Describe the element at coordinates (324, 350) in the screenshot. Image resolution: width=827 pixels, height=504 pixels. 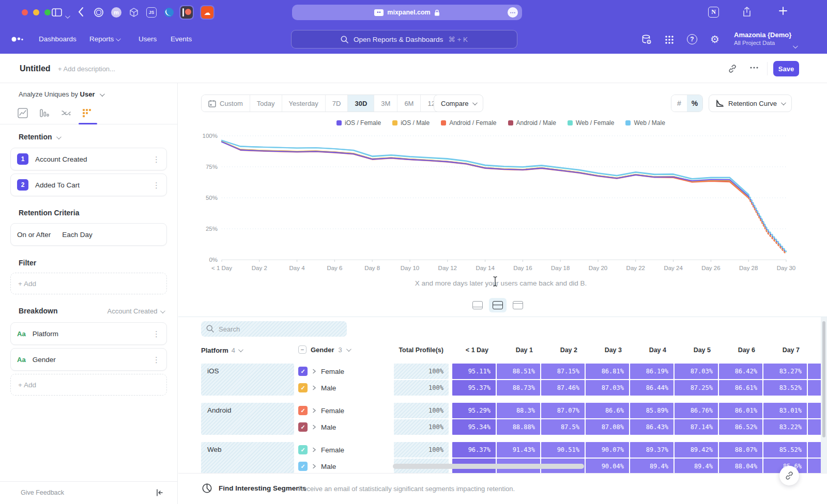
I see `gender-column-header: − Gender 3` at that location.